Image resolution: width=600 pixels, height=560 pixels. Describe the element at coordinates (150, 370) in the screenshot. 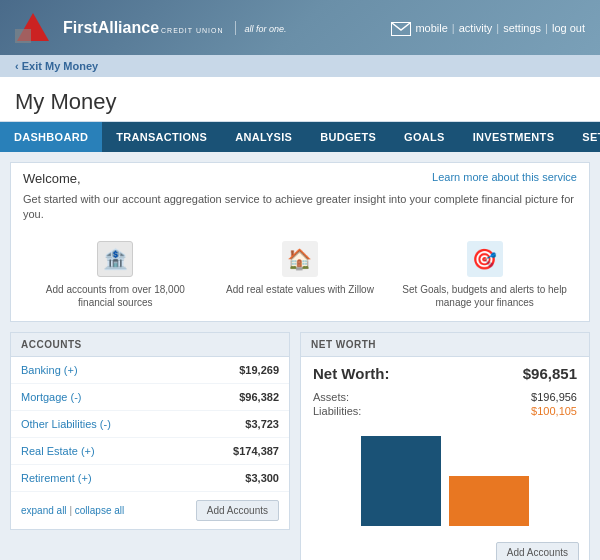

I see `account-row-banking: Banking (+) $19,269` at that location.